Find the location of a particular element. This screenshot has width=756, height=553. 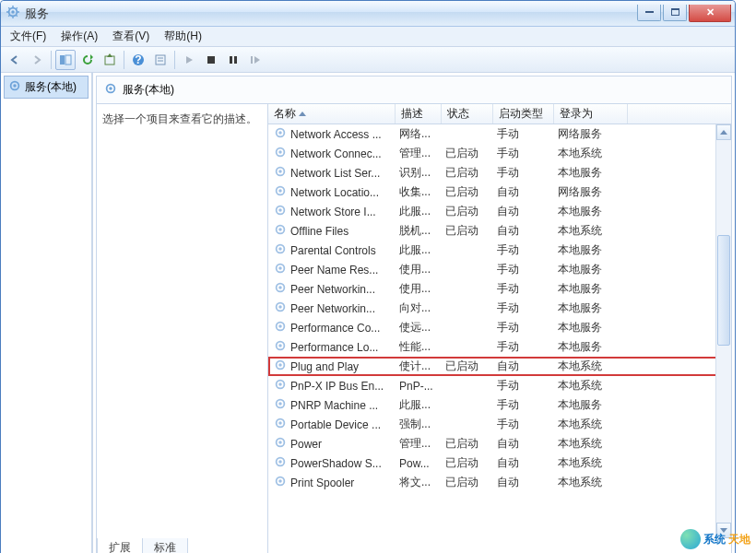

restart-service-button is located at coordinates (255, 60).